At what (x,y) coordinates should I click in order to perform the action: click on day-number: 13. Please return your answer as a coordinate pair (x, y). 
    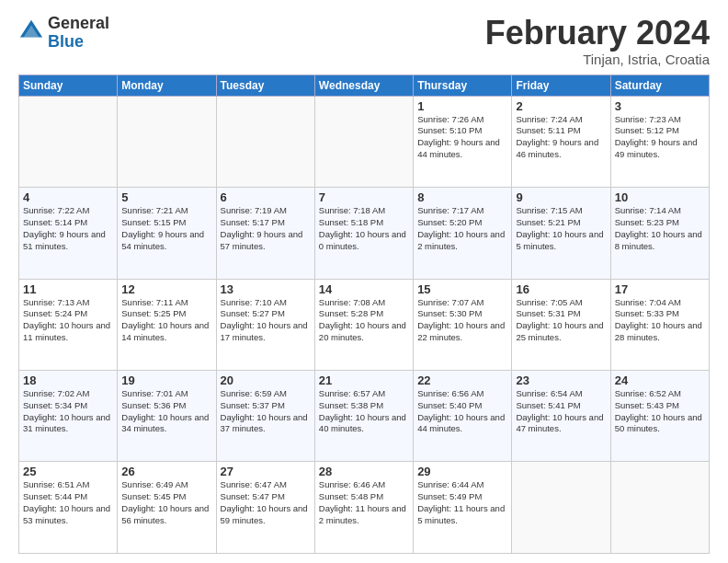
    Looking at the image, I should click on (266, 289).